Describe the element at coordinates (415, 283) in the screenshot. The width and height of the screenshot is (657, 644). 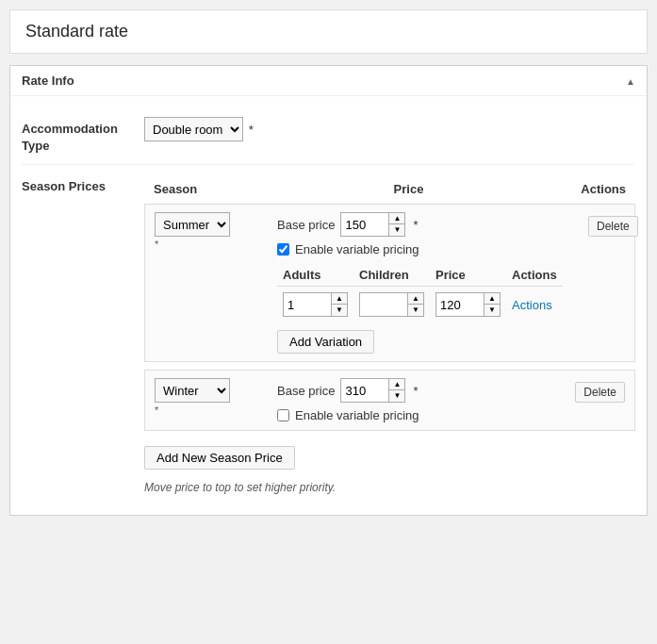
I see `season-main-content-summer: Base price ▲ ▼ *` at that location.